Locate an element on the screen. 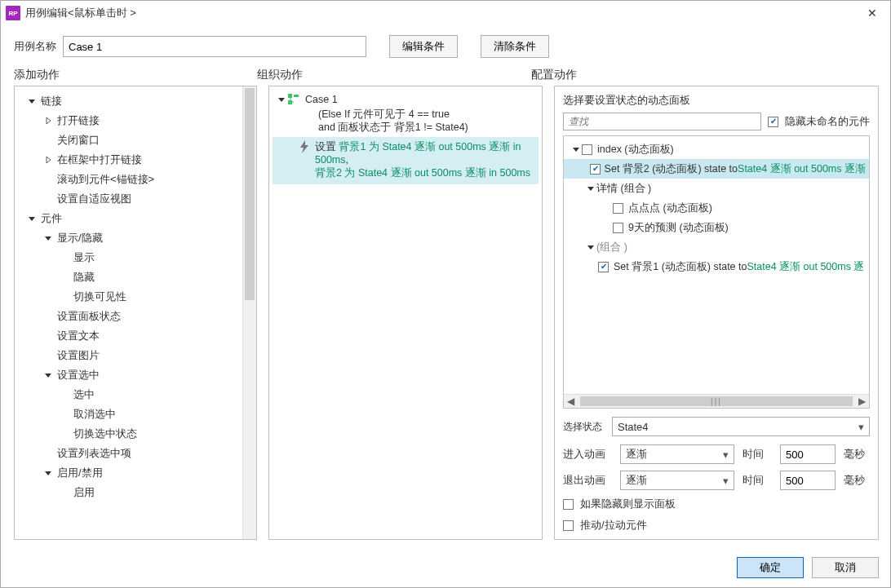 The width and height of the screenshot is (891, 588). tree-node-bg1: Set 背景1 (动态面板) state to State4 逐渐 out 50… is located at coordinates (716, 267).